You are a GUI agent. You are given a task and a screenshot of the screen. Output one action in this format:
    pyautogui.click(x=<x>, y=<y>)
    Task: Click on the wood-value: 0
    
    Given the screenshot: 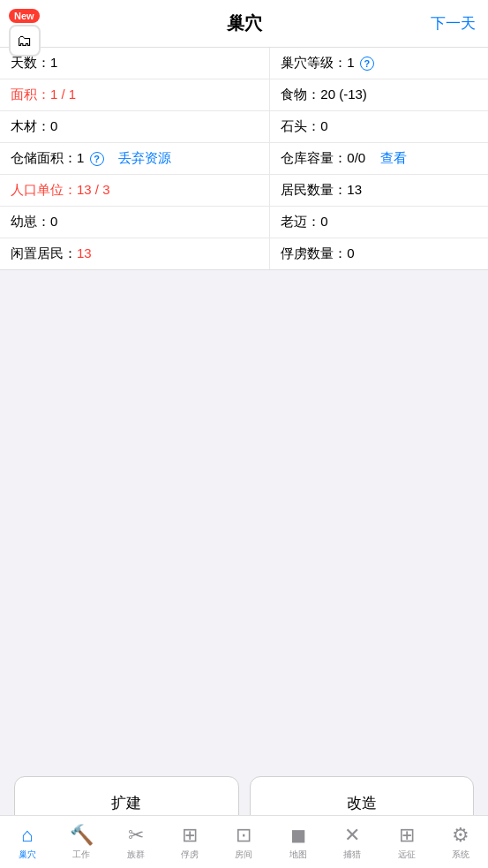 What is the action you would take?
    pyautogui.click(x=54, y=125)
    